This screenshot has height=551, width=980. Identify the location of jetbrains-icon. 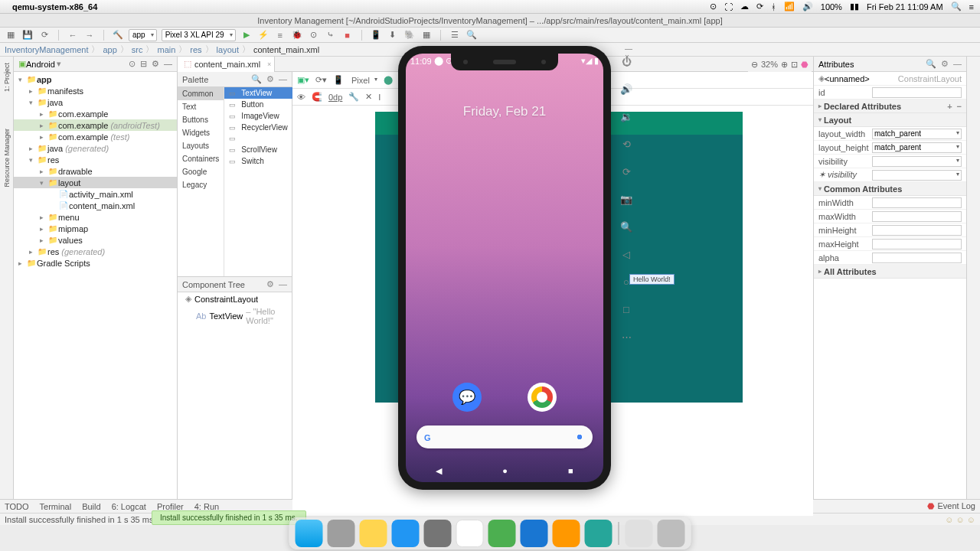
(599, 533).